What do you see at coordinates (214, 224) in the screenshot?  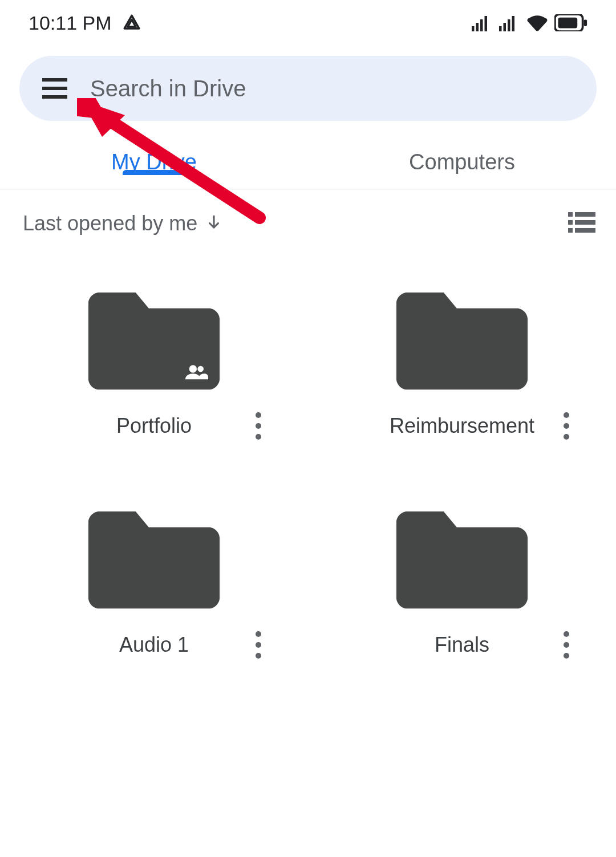 I see `arrow-down-icon` at bounding box center [214, 224].